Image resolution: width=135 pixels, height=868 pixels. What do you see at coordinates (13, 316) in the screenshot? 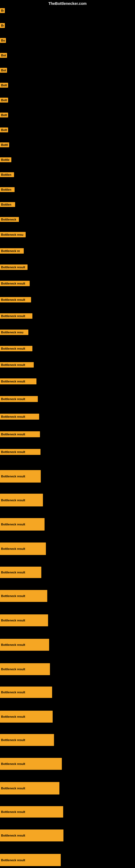
I see `bar-label-20: Bottleneck result` at bounding box center [13, 316].